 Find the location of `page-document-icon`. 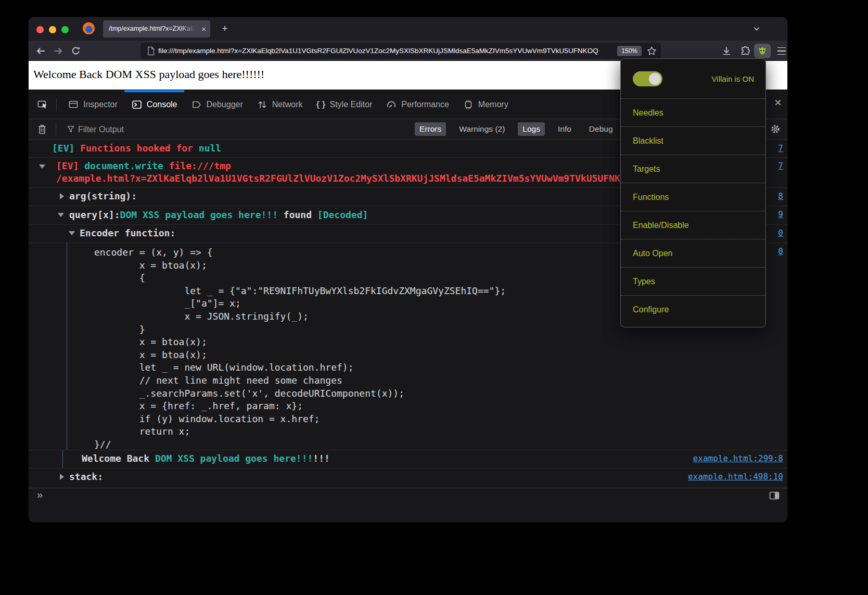

page-document-icon is located at coordinates (151, 51).